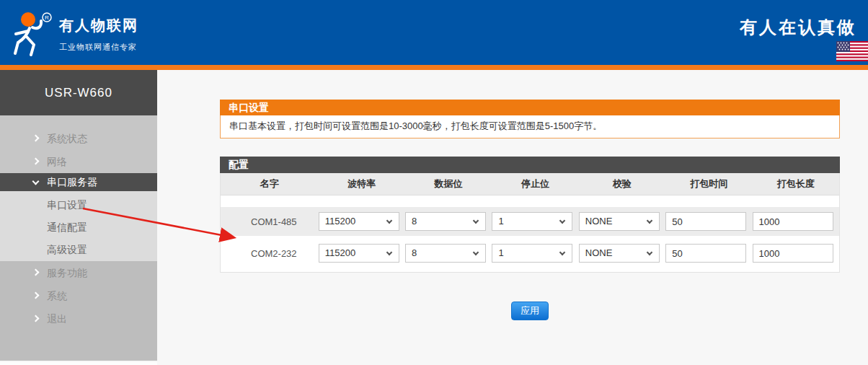 The image size is (868, 365). What do you see at coordinates (270, 222) in the screenshot?
I see `row-name: COM1-485` at bounding box center [270, 222].